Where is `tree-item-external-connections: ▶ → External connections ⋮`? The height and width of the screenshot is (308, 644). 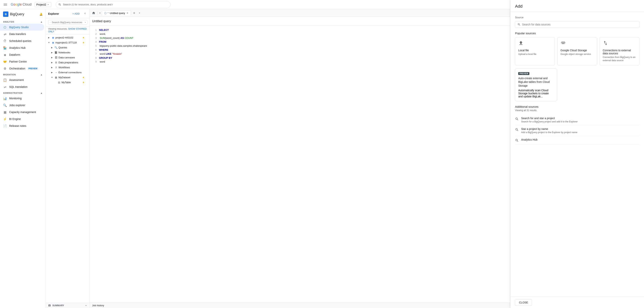
tree-item-external-connections: ▶ → External connections ⋮ is located at coordinates (68, 72).